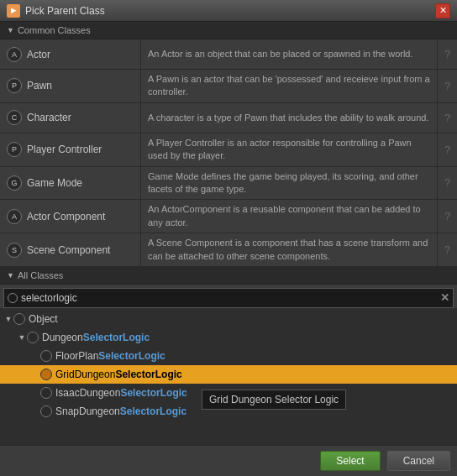 The image size is (457, 476). I want to click on class-row: A Actor An Actor is an object that can b…, so click(228, 55).